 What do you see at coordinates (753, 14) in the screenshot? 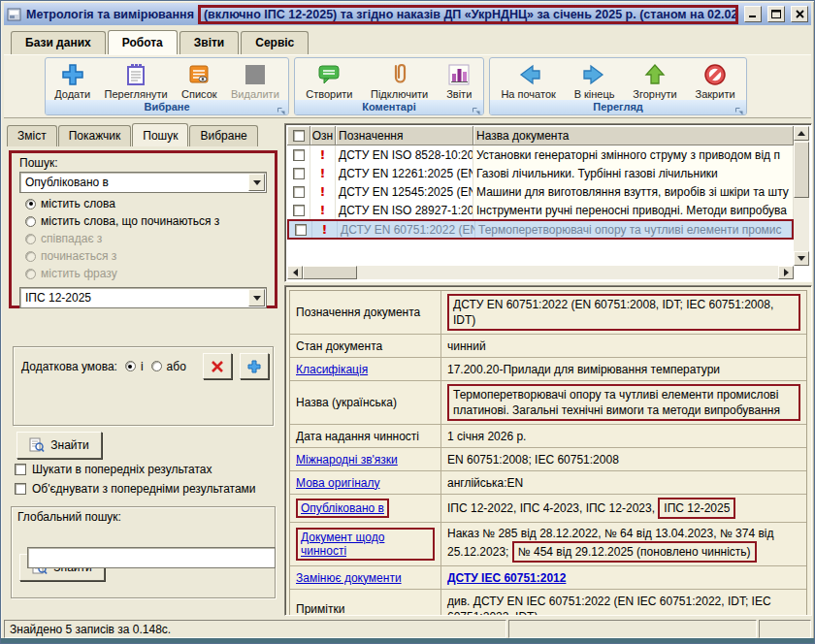
I see `minimize-button` at bounding box center [753, 14].